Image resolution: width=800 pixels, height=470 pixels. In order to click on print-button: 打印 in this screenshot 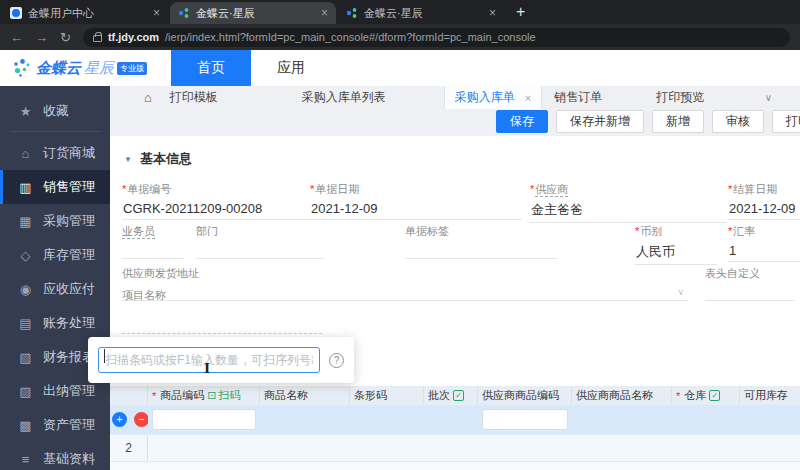, I will do `click(786, 122)`.